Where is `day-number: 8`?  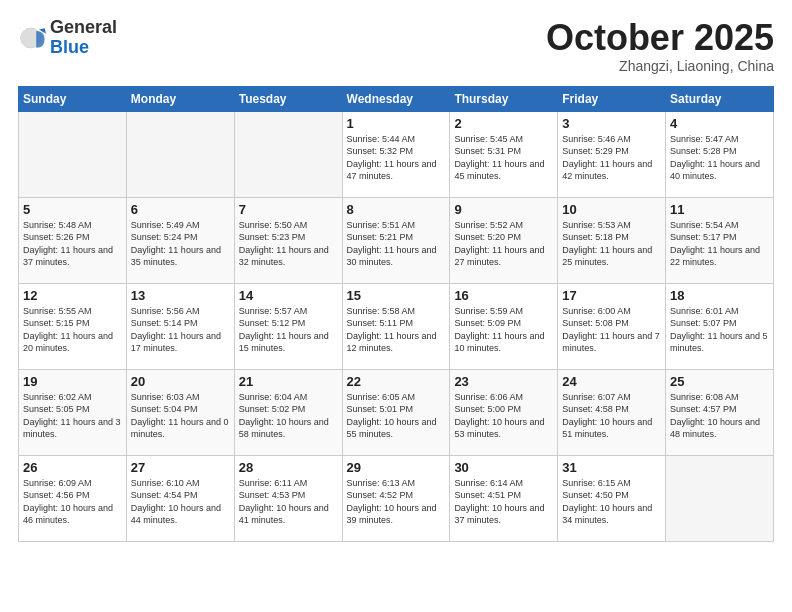 day-number: 8 is located at coordinates (396, 210).